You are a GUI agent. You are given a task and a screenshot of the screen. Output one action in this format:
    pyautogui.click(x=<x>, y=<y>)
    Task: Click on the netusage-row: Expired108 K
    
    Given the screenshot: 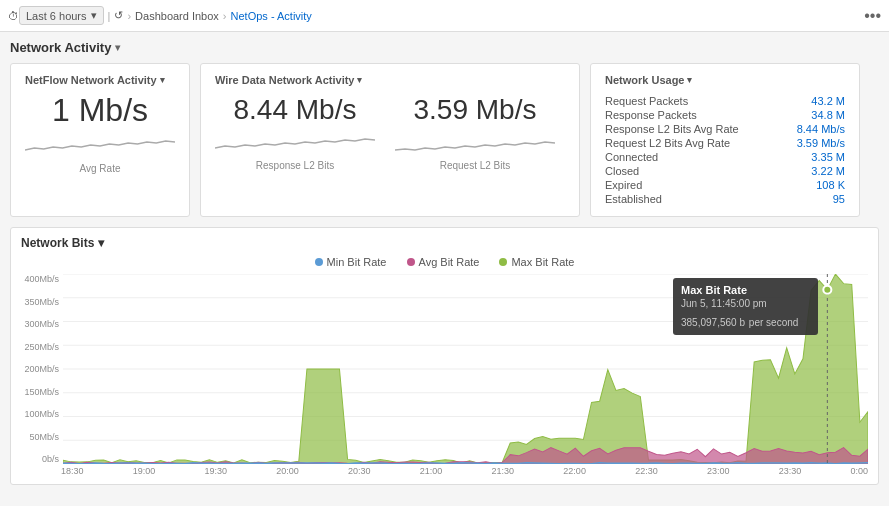 What is the action you would take?
    pyautogui.click(x=725, y=185)
    